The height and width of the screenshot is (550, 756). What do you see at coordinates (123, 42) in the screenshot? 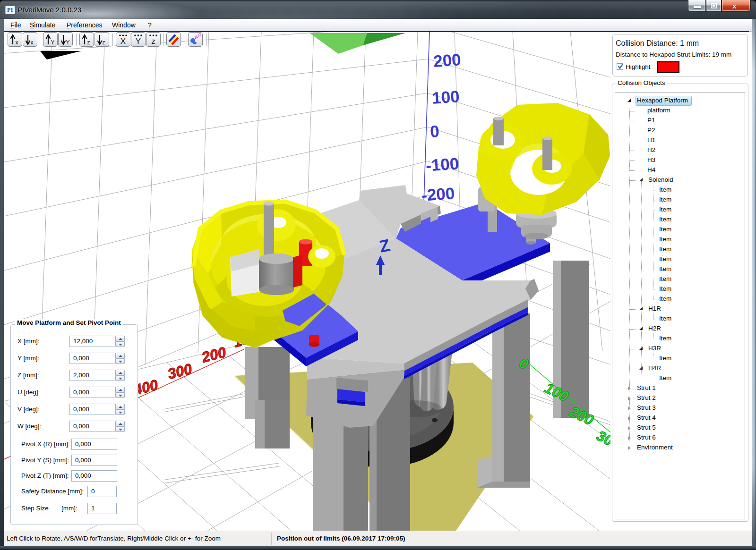
I see `svg-text: X` at bounding box center [123, 42].